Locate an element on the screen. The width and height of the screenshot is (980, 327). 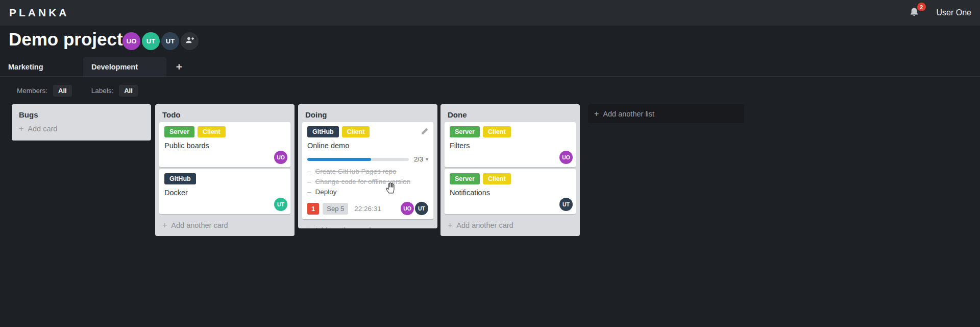
tab-label: Development is located at coordinates (114, 67).